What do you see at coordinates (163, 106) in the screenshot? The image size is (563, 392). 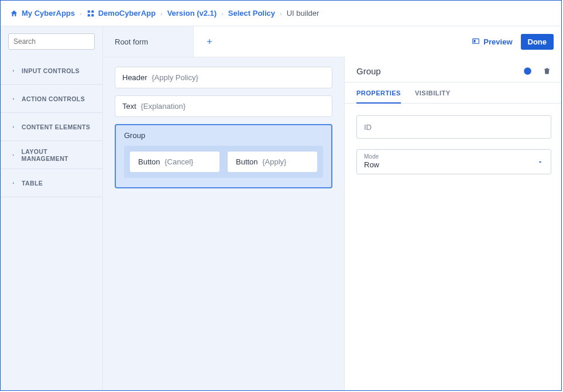 I see `block-value: {Explanation}` at bounding box center [163, 106].